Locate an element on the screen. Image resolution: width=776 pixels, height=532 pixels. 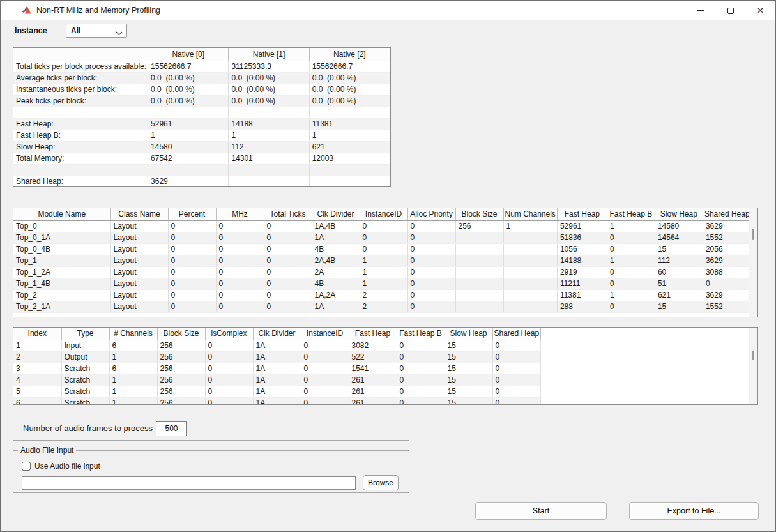
table-cell: 288 is located at coordinates (582, 307).